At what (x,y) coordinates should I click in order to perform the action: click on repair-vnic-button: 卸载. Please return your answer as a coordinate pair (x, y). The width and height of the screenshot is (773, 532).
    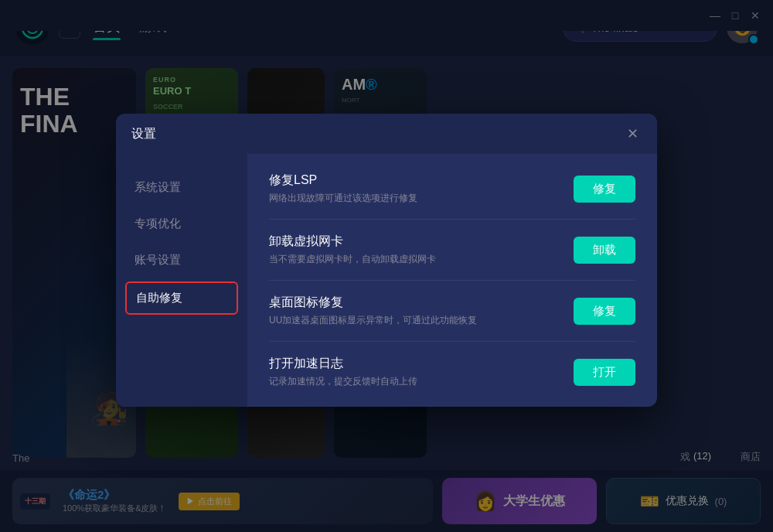
    Looking at the image, I should click on (604, 249).